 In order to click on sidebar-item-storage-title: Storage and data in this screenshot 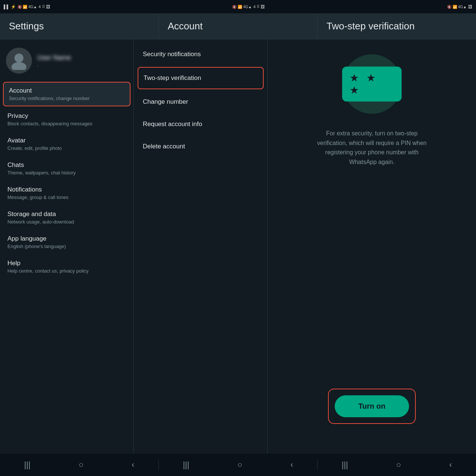, I will do `click(67, 214)`.